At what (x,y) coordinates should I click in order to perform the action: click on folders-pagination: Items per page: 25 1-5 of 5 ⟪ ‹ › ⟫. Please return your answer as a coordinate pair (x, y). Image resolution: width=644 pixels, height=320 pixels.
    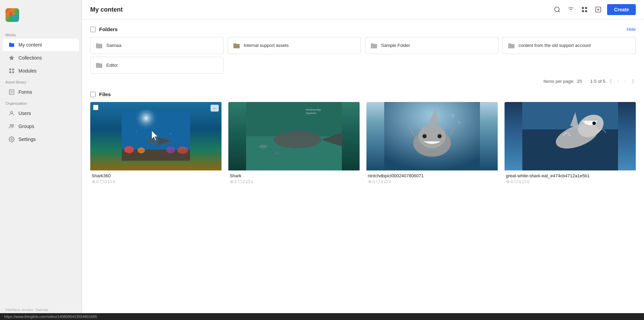
    Looking at the image, I should click on (363, 81).